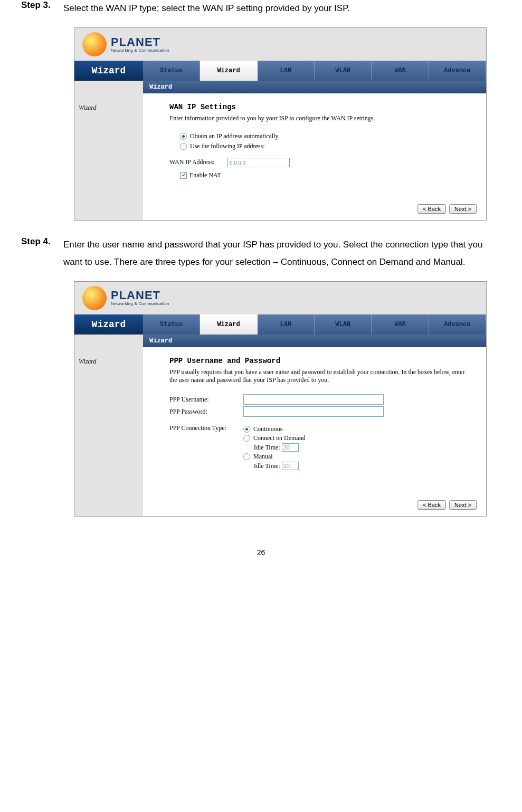 The height and width of the screenshot is (812, 522). I want to click on ppp-username-input, so click(314, 399).